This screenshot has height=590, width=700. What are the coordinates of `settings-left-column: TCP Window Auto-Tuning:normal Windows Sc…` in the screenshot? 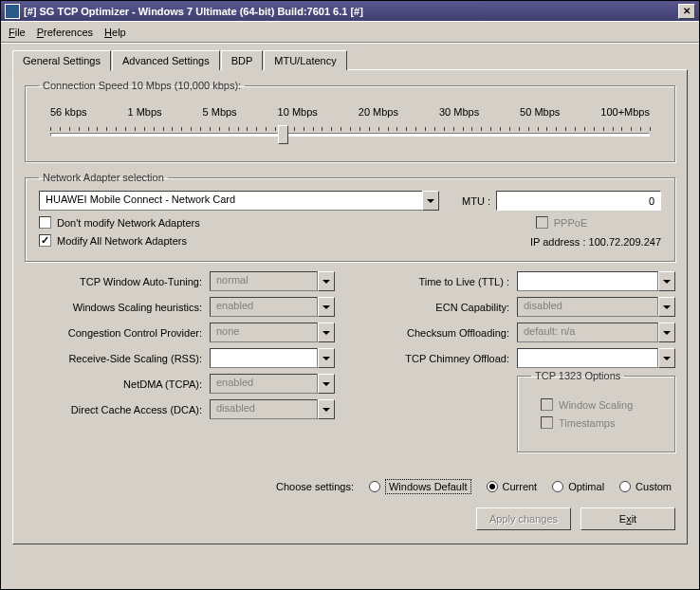 It's located at (180, 366).